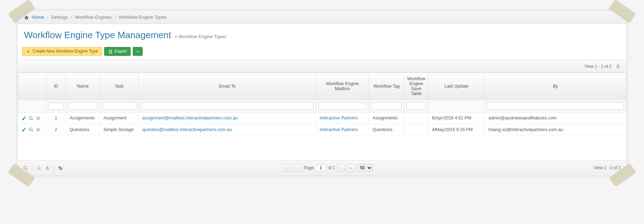  I want to click on view-range-bottom: View 1 - 2 of 2, so click(607, 168).